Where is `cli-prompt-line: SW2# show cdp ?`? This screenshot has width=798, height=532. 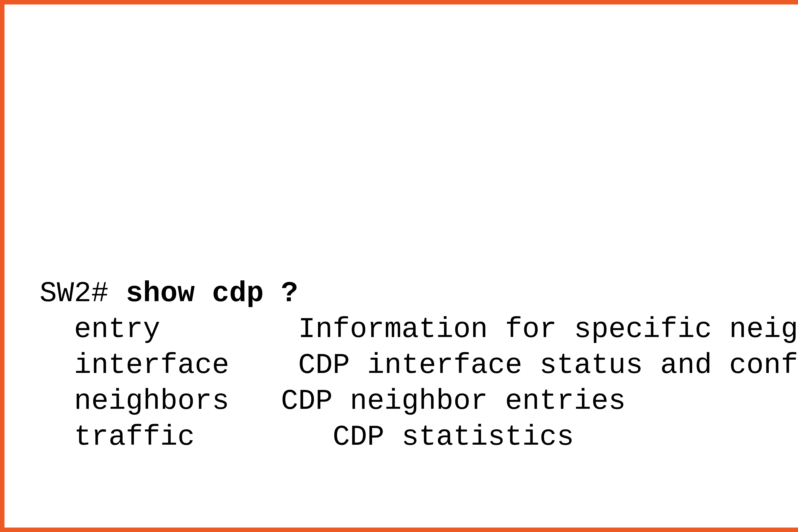
cli-prompt-line: SW2# show cdp ? is located at coordinates (419, 293).